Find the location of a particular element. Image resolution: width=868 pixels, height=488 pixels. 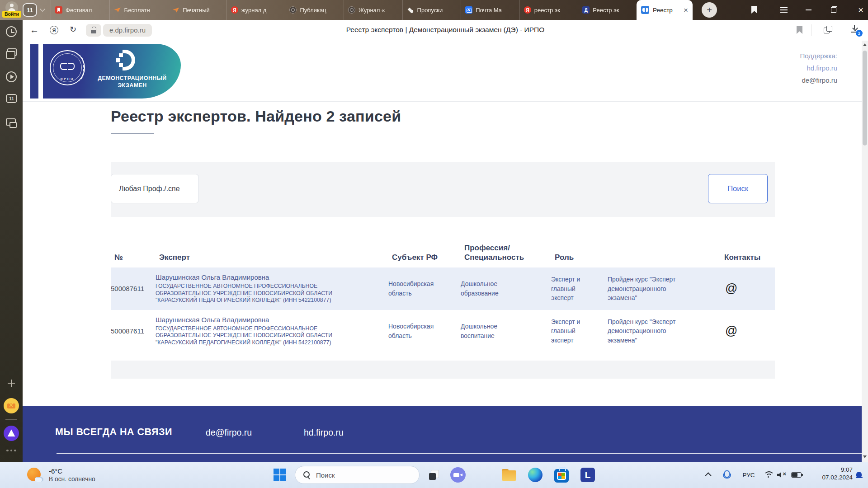

site-security-button is located at coordinates (94, 30).